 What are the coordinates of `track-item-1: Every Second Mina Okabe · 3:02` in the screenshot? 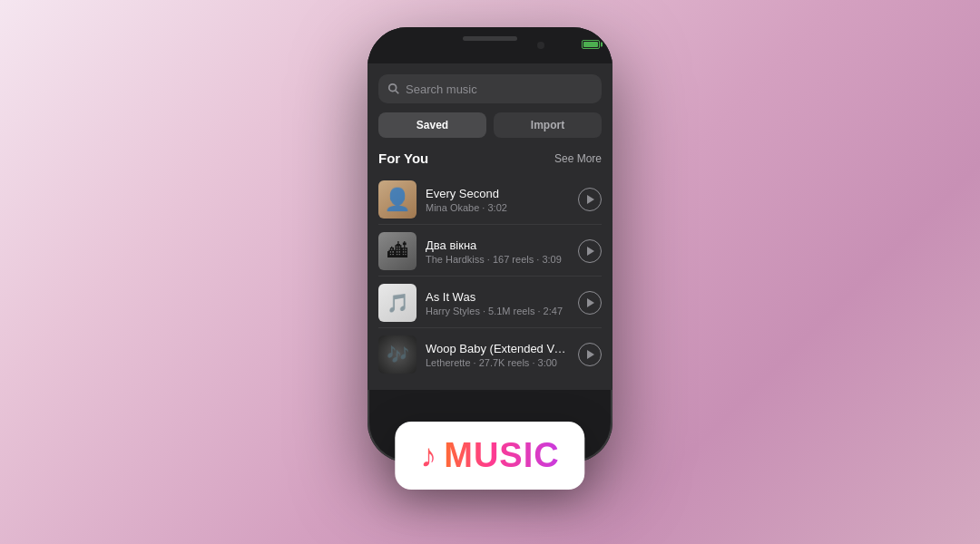 It's located at (490, 199).